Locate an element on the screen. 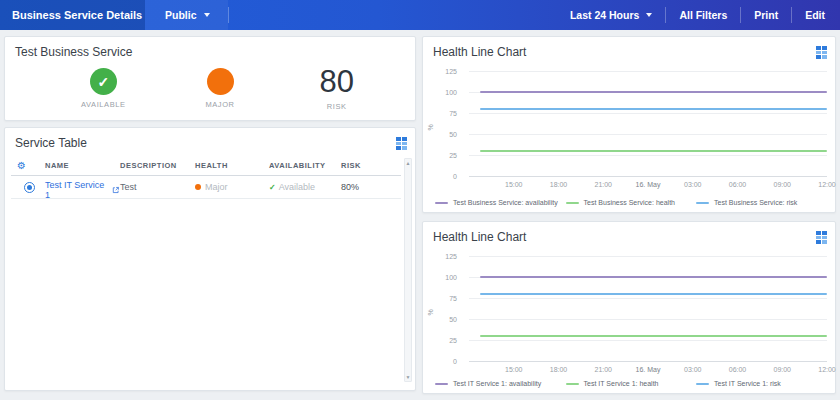 The width and height of the screenshot is (840, 400). external-link-icon is located at coordinates (116, 190).